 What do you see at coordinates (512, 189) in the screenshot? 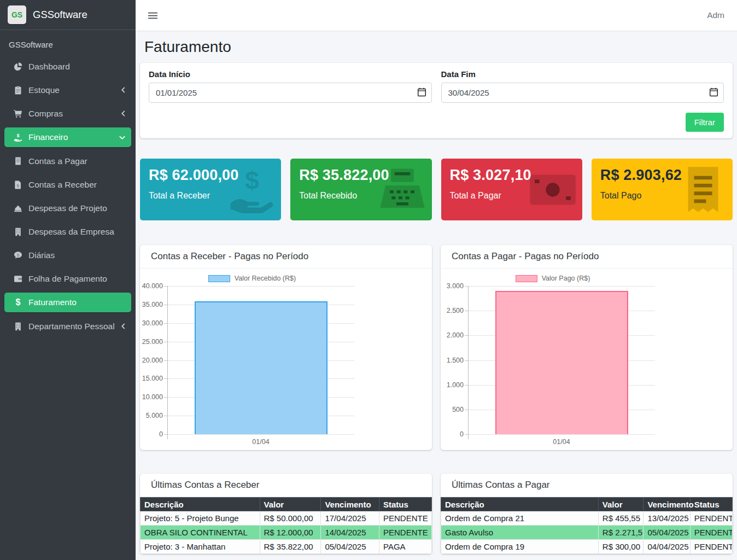
I see `summary-card-total-a-pagar: R$ 3.027,10Total a Pagar` at bounding box center [512, 189].